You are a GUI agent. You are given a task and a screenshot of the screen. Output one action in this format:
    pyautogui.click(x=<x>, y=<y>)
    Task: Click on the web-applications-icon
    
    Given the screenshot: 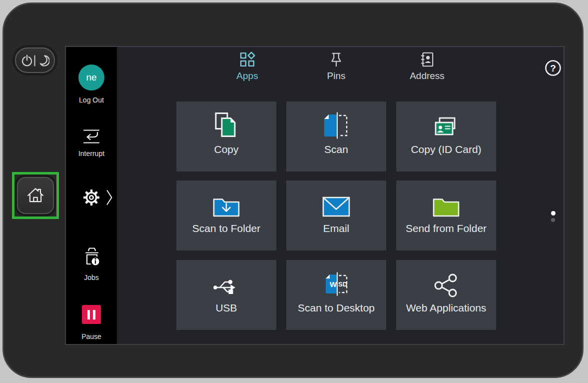 What is the action you would take?
    pyautogui.click(x=446, y=282)
    